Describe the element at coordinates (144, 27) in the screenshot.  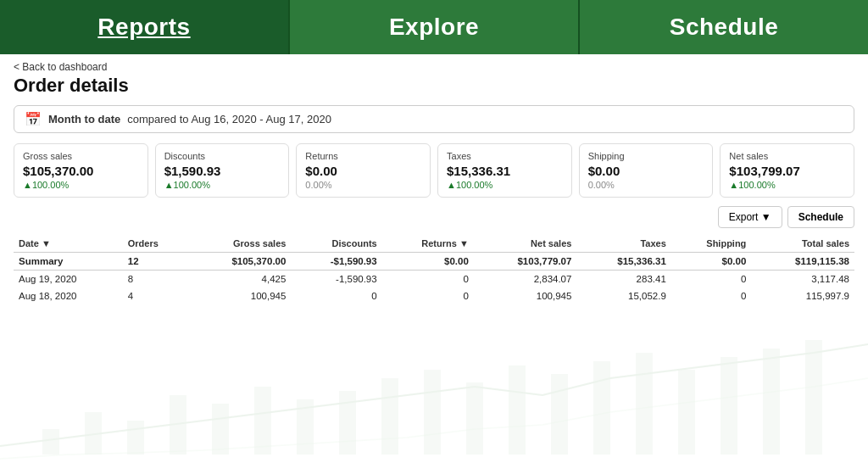
I see `nav-reports: Reports` at that location.